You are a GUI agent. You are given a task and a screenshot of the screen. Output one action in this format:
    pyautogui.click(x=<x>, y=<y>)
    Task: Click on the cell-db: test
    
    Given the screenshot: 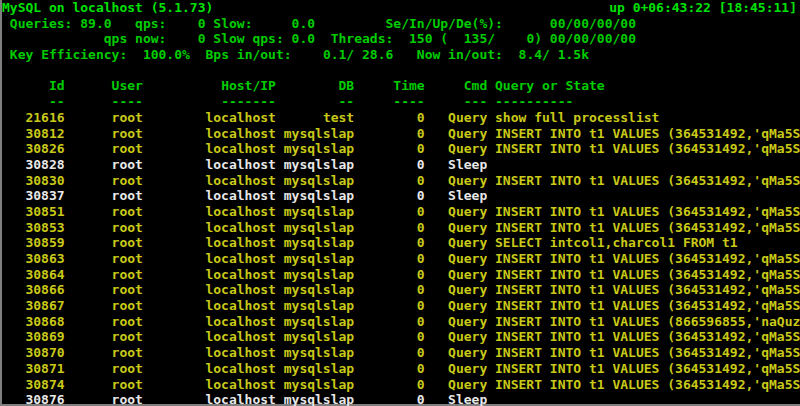 What is the action you would take?
    pyautogui.click(x=315, y=118)
    